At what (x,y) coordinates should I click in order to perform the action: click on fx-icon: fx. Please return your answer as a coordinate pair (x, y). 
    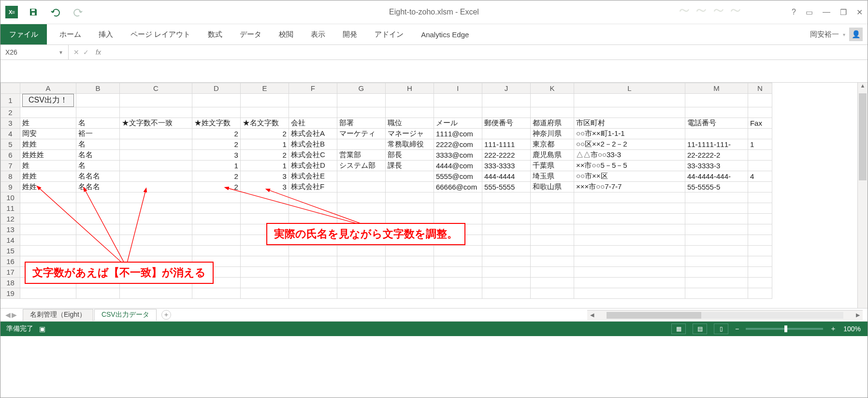
    Looking at the image, I should click on (99, 52).